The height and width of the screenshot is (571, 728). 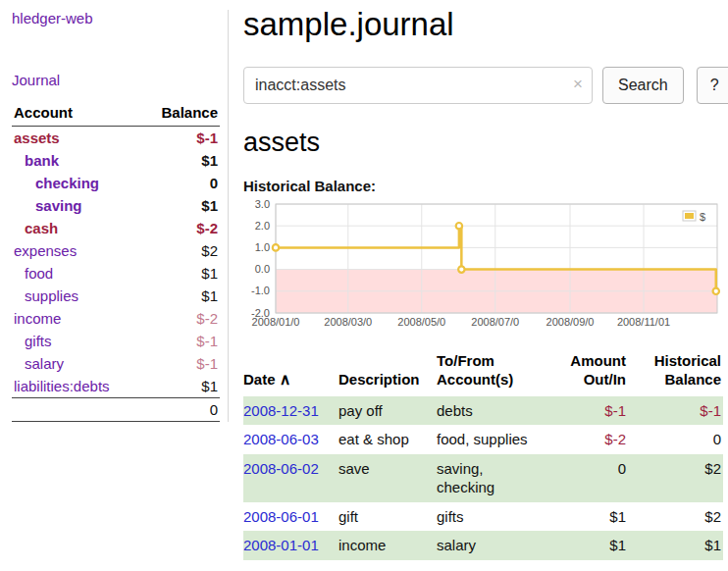 I want to click on transaction-amount: $-2, so click(x=598, y=440).